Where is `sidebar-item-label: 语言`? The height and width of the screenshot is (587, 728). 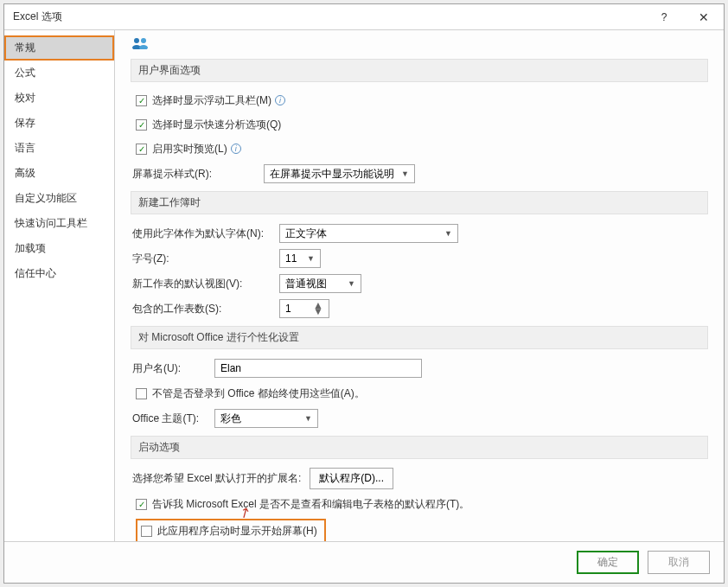 sidebar-item-label: 语言 is located at coordinates (25, 148).